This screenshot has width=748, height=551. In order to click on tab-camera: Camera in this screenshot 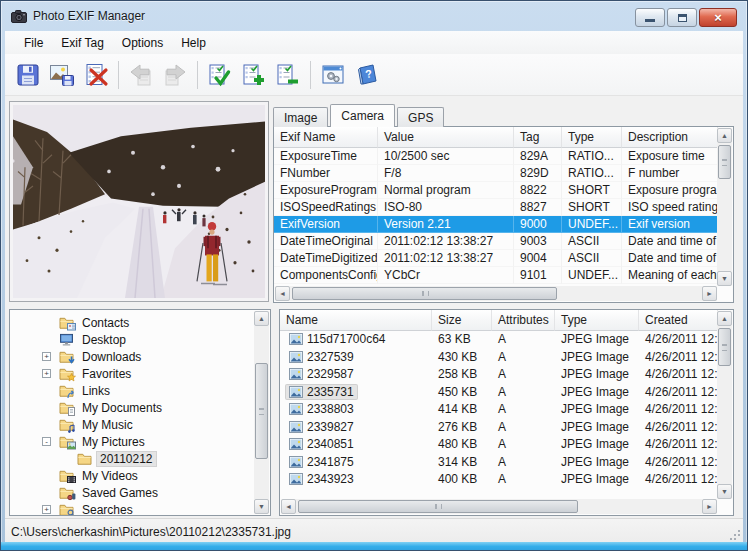, I will do `click(362, 116)`.